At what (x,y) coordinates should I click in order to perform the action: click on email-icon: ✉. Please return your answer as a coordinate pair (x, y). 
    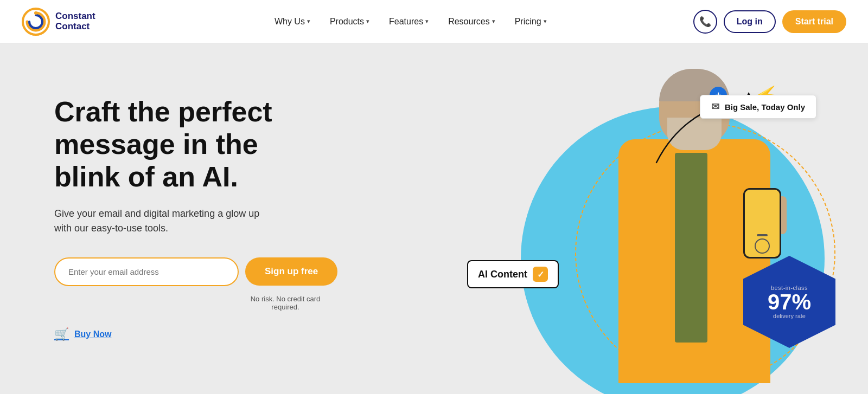
    Looking at the image, I should click on (715, 107).